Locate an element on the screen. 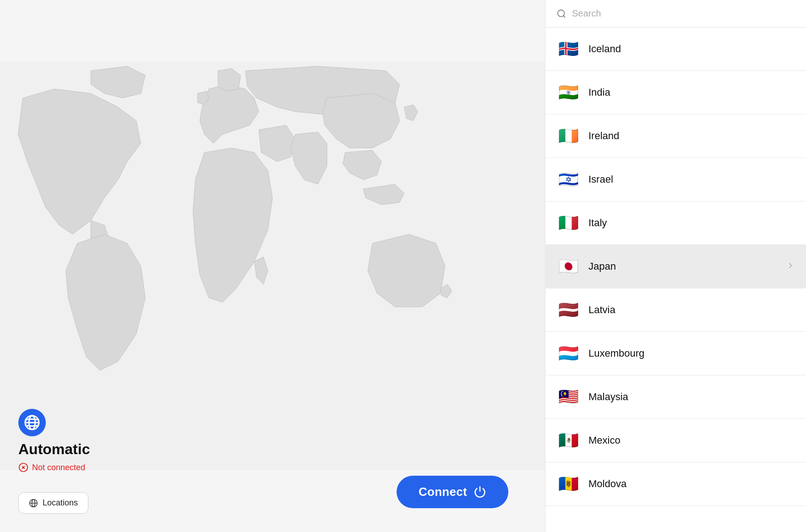  country-name-latvia: Latvia is located at coordinates (692, 310).